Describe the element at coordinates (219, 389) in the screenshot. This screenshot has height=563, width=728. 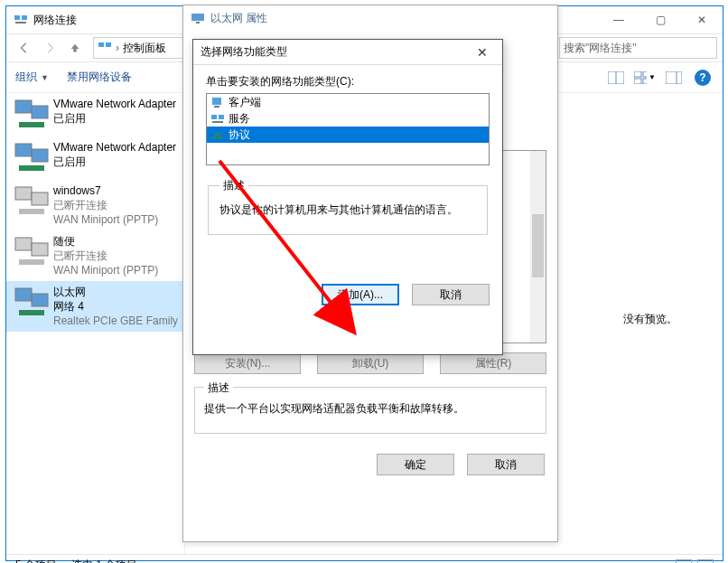
I see `description-label: 描述` at that location.